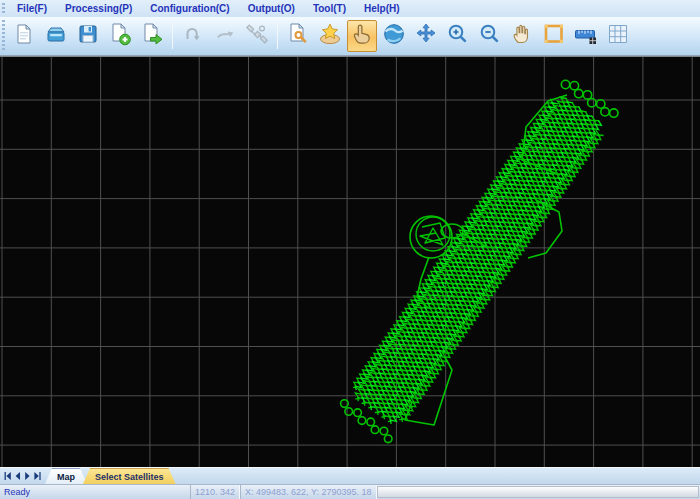  Describe the element at coordinates (394, 36) in the screenshot. I see `globe-view-icon` at that location.